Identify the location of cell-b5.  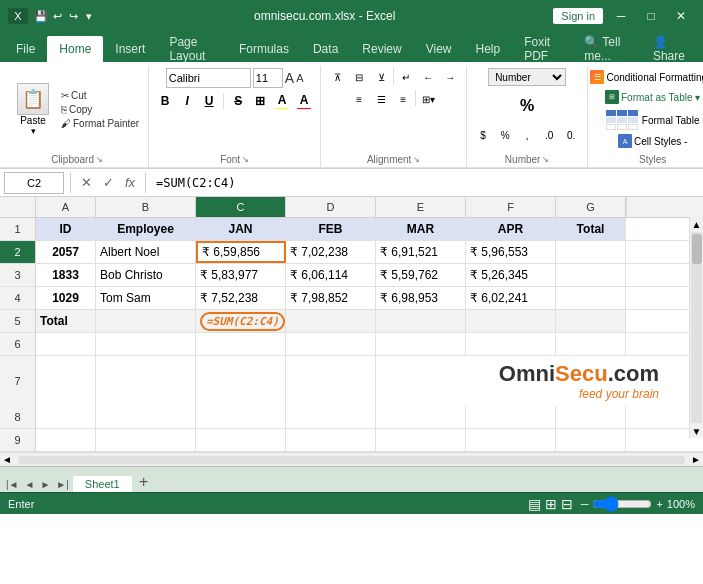
(146, 321).